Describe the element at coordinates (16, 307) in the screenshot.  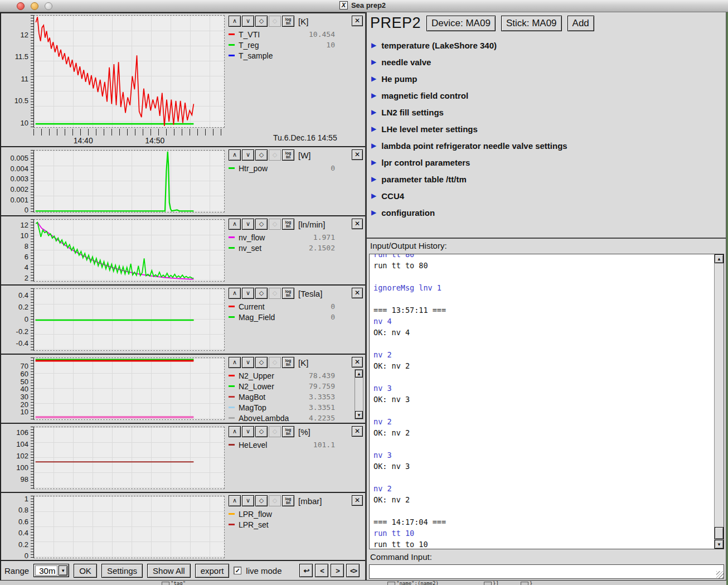
I see `y-tick-label: 0.2` at that location.